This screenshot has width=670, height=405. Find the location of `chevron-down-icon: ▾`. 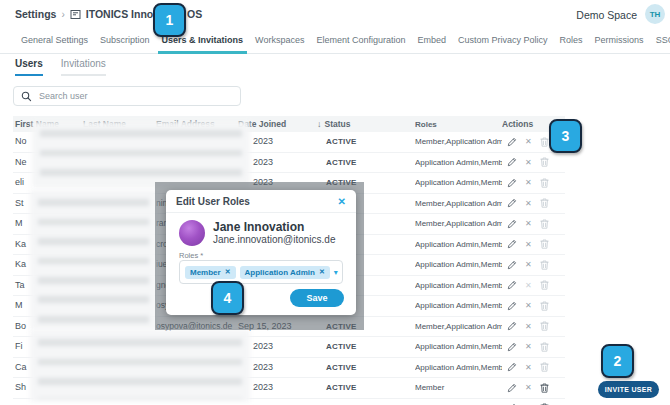

chevron-down-icon: ▾ is located at coordinates (336, 272).